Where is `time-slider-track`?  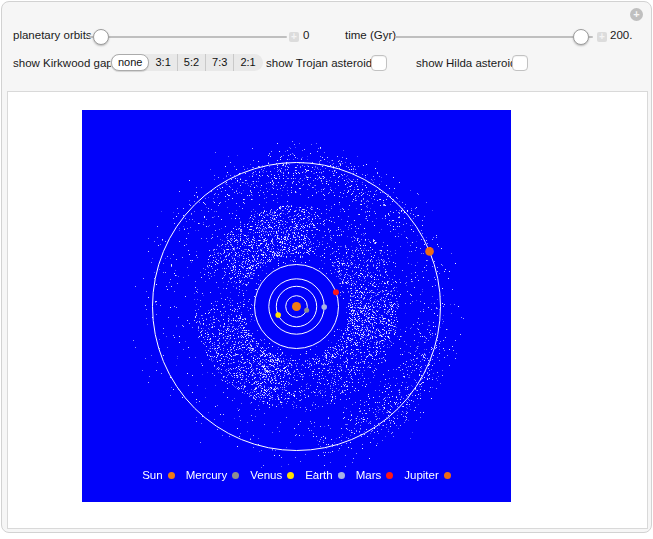 time-slider-track is located at coordinates (494, 37).